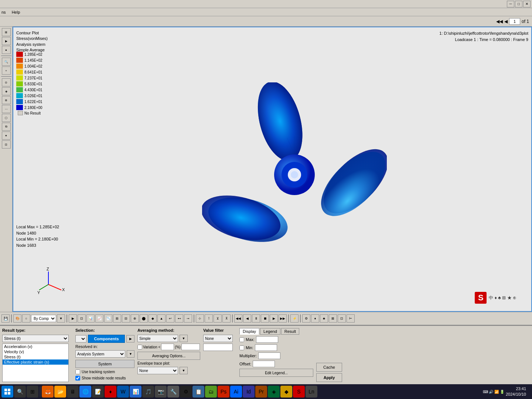 The height and width of the screenshot is (399, 532). What do you see at coordinates (264, 364) in the screenshot?
I see `offset-input: 0` at bounding box center [264, 364].